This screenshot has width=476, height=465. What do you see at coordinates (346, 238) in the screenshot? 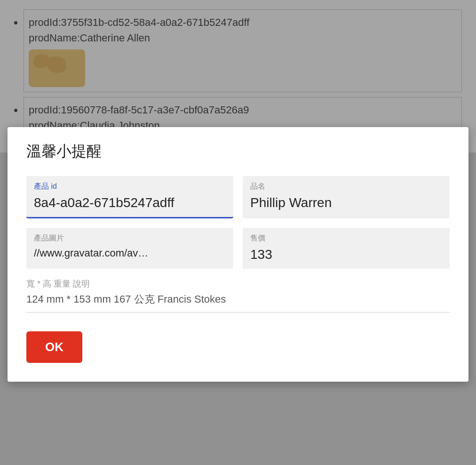
I see `price-label: 售價` at bounding box center [346, 238].